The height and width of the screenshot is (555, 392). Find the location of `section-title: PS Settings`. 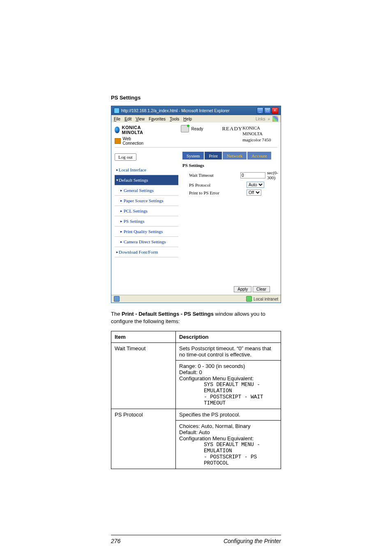

section-title: PS Settings is located at coordinates (196, 98).